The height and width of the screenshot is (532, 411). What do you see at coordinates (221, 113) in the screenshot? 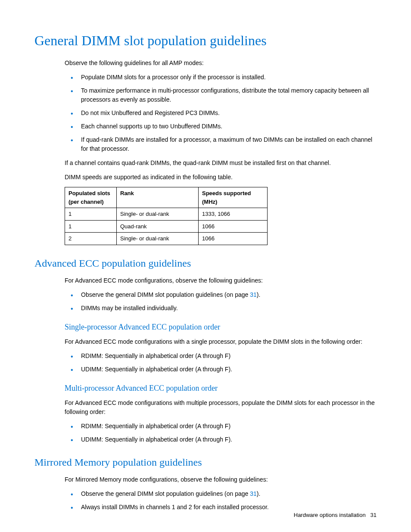
I see `general-guidelines-list: Populate DIMM slots for a processor only…` at bounding box center [221, 113].